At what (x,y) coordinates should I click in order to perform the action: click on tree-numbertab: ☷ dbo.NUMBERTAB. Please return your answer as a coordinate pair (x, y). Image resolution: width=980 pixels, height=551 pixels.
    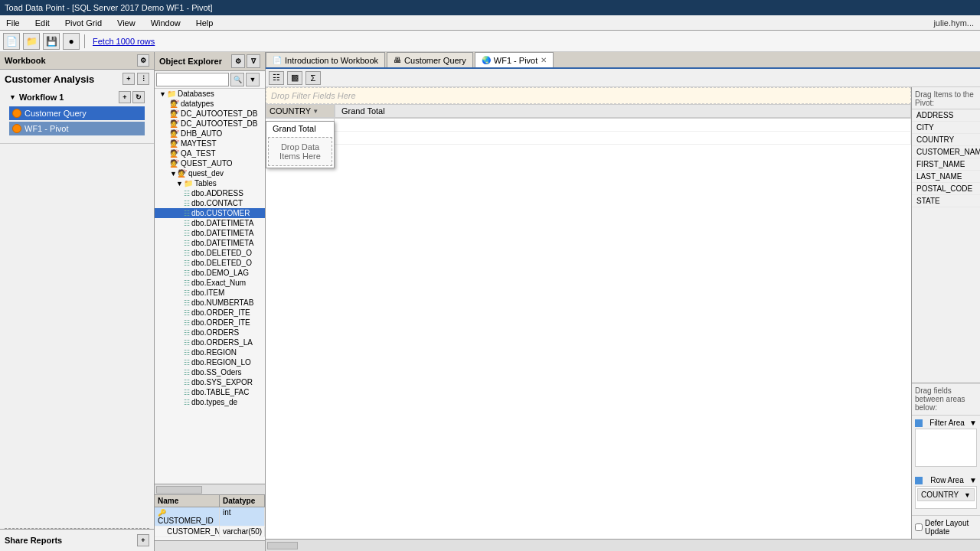
    Looking at the image, I should click on (210, 303).